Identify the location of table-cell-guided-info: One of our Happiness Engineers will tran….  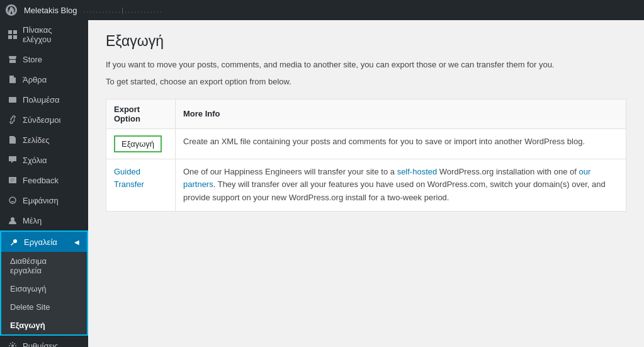
(401, 185).